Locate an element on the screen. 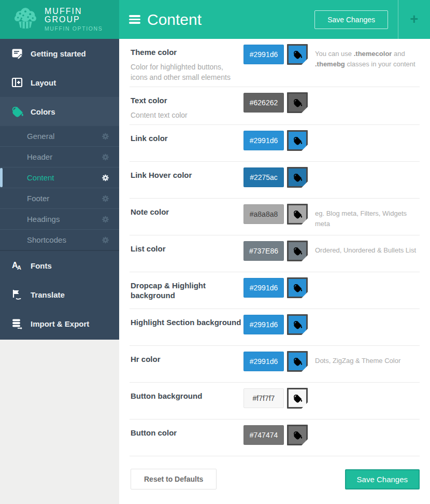  setting-row: Button color is located at coordinates (275, 438).